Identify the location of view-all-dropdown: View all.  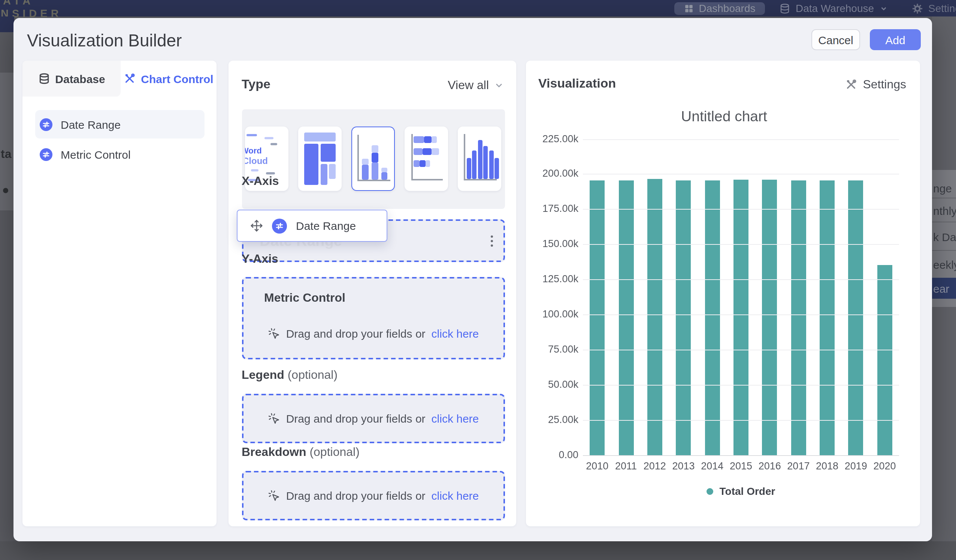
(476, 85).